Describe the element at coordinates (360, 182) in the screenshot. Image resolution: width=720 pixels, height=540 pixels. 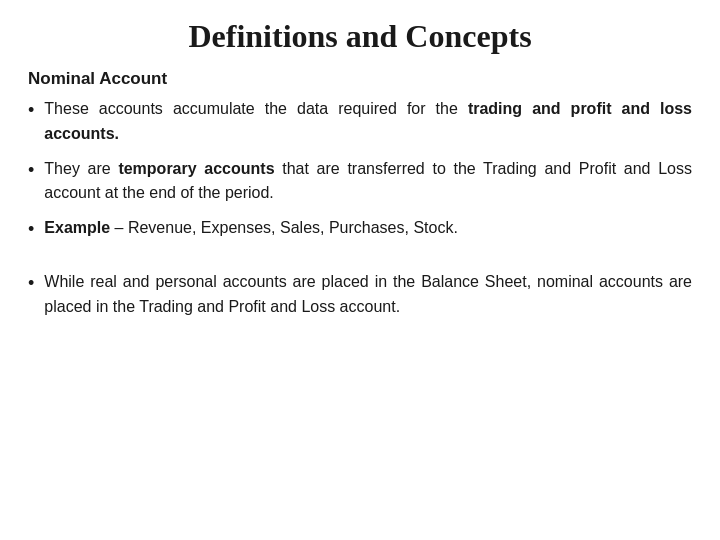
I see `bullet-item-2: • They are temporary accounts that are t…` at that location.